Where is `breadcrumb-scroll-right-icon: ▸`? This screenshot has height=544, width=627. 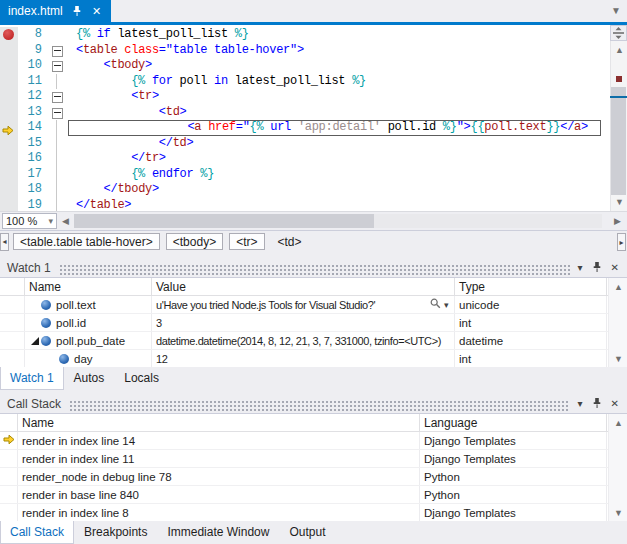 breadcrumb-scroll-right-icon: ▸ is located at coordinates (622, 242).